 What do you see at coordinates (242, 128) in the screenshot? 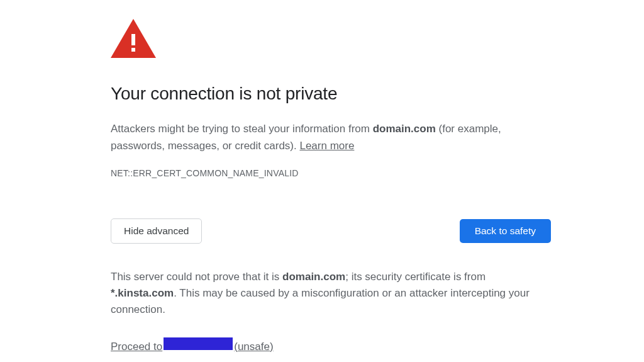
I see `warning-prefix: Attackers might be trying to steal your …` at bounding box center [242, 128].